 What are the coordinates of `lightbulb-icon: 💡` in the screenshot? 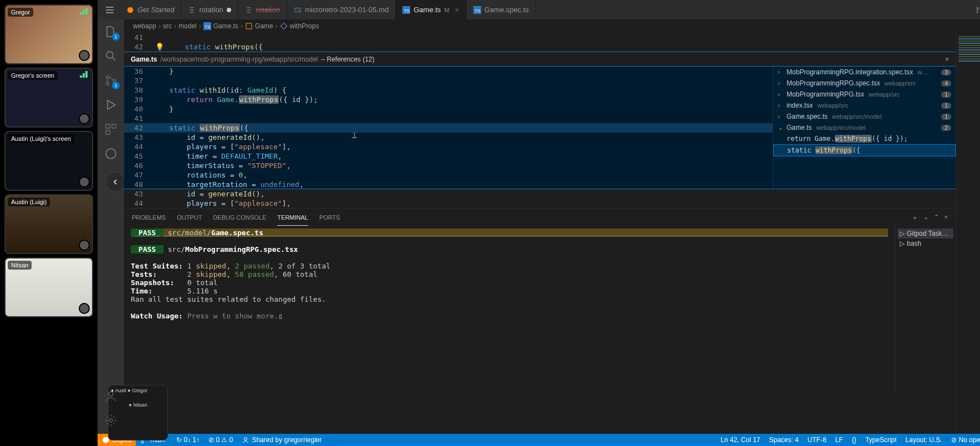 It's located at (160, 47).